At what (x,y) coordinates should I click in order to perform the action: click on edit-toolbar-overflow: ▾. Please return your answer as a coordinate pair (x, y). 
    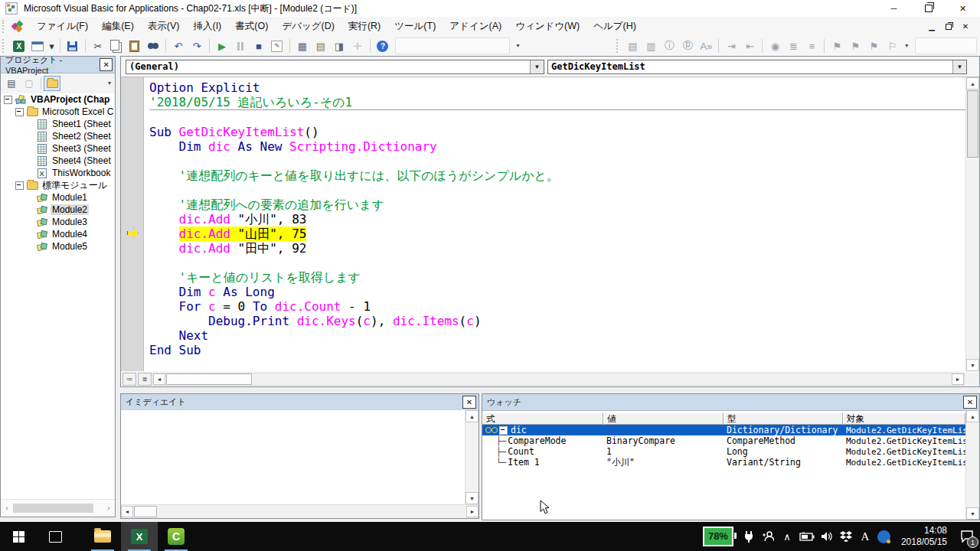
    Looking at the image, I should click on (906, 46).